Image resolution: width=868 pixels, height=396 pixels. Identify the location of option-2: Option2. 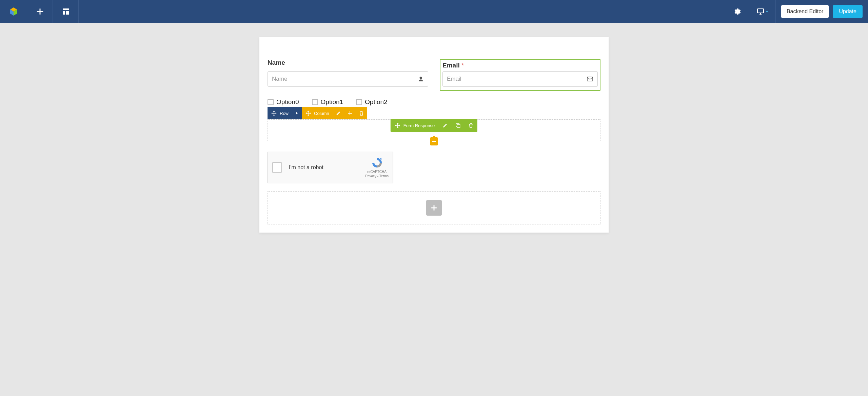
(372, 102).